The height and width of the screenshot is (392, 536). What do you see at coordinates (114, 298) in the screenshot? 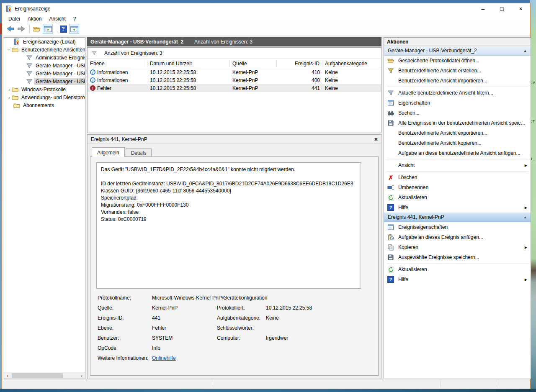
I see `field-label: Protokollname:` at bounding box center [114, 298].